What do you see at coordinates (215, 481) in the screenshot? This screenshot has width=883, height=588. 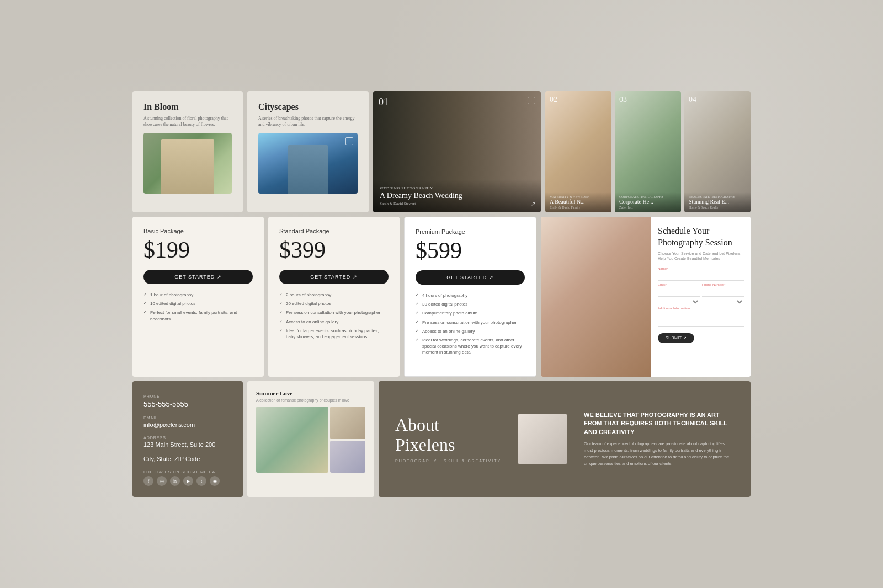 I see `pinterest-icon: ◉` at bounding box center [215, 481].